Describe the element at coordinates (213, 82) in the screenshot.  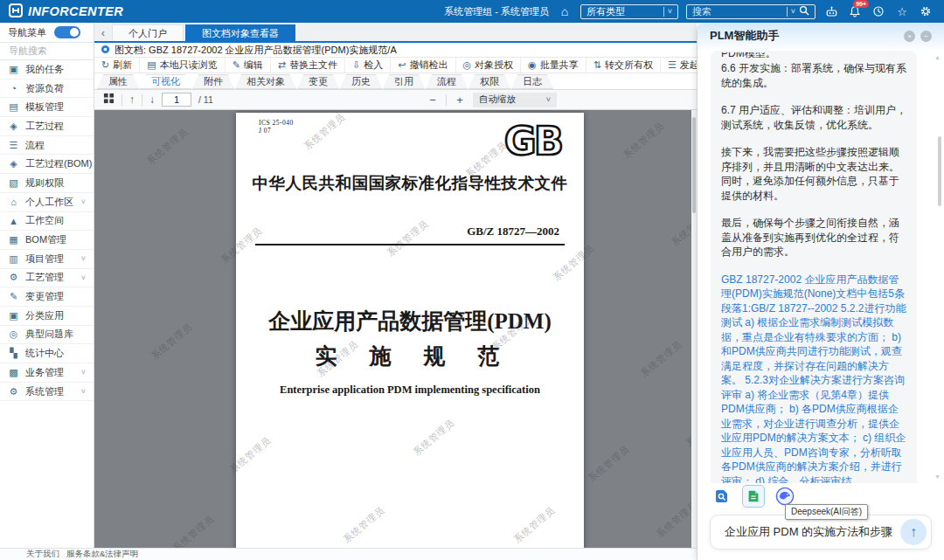
I see `doc-tab-2: 附件` at that location.